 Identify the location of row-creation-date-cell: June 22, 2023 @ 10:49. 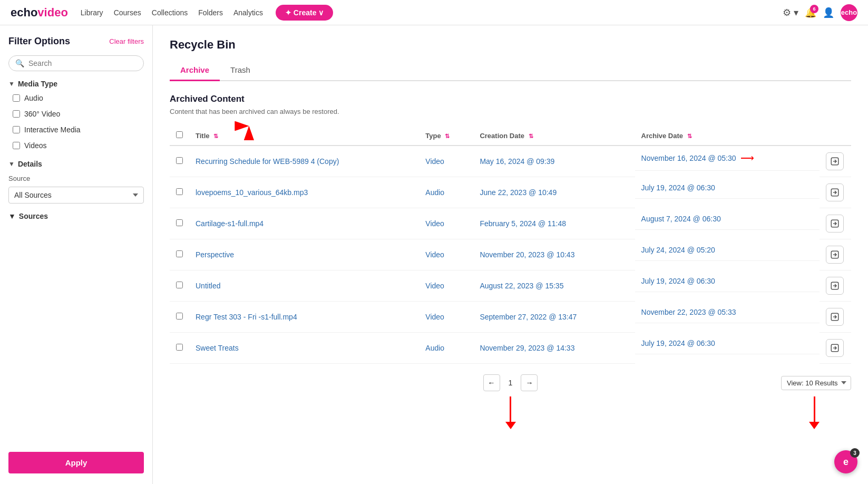
(554, 193).